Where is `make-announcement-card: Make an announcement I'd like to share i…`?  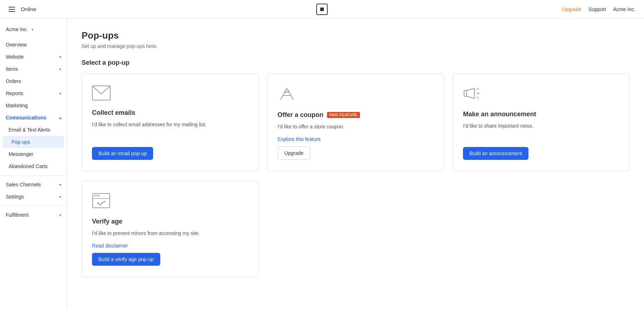
make-announcement-card: Make an announcement I'd like to share i… is located at coordinates (541, 123).